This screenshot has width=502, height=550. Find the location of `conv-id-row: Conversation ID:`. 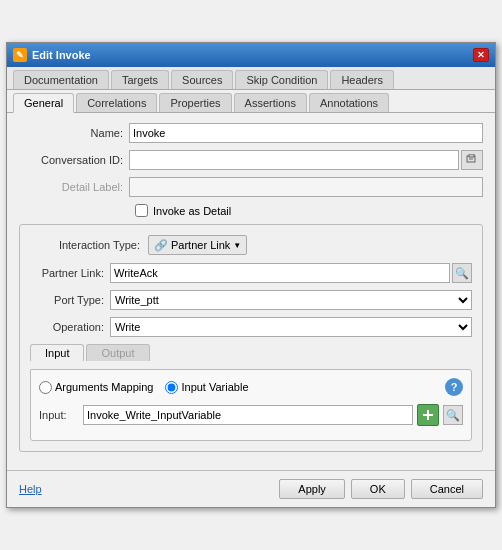

conv-id-row: Conversation ID: is located at coordinates (251, 160).